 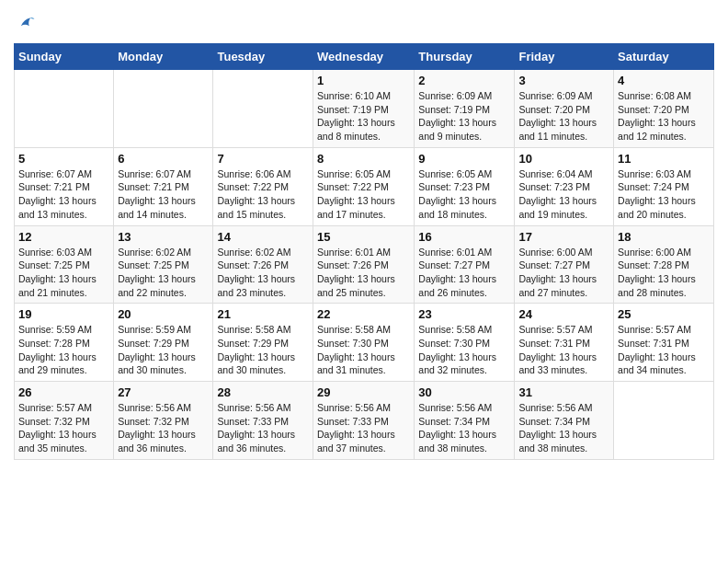 What do you see at coordinates (364, 272) in the screenshot?
I see `day-info: Sunrise: 6:01 AM Sunset: 7:26 PM Dayligh…` at bounding box center [364, 272].